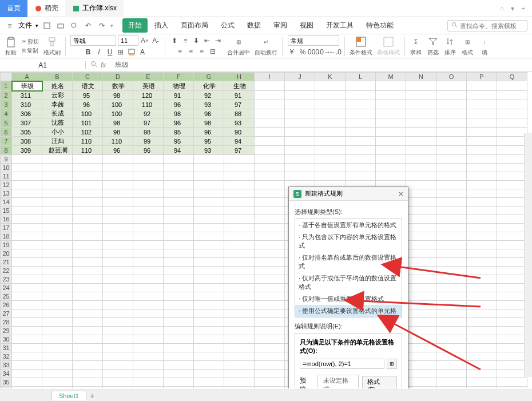 The width and height of the screenshot is (532, 401). I want to click on ribbon-tab-layout: 页面布局, so click(194, 25).